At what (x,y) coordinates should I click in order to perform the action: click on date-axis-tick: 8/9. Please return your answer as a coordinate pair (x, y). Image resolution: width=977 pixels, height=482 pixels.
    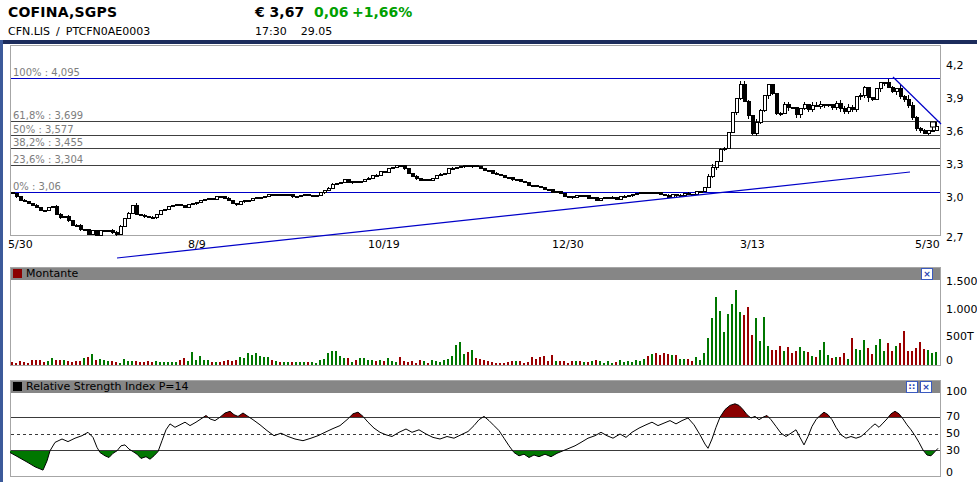
    Looking at the image, I should click on (197, 244).